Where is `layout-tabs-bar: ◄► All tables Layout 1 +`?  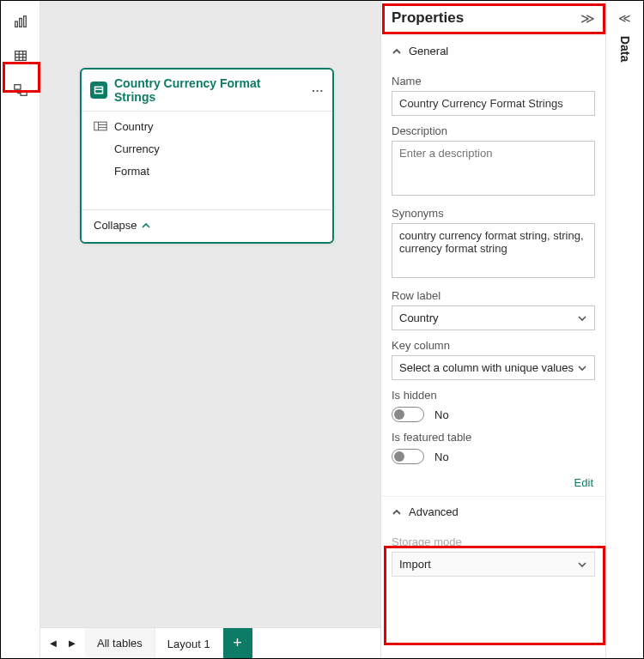
layout-tabs-bar: ◄► All tables Layout 1 + is located at coordinates (210, 643).